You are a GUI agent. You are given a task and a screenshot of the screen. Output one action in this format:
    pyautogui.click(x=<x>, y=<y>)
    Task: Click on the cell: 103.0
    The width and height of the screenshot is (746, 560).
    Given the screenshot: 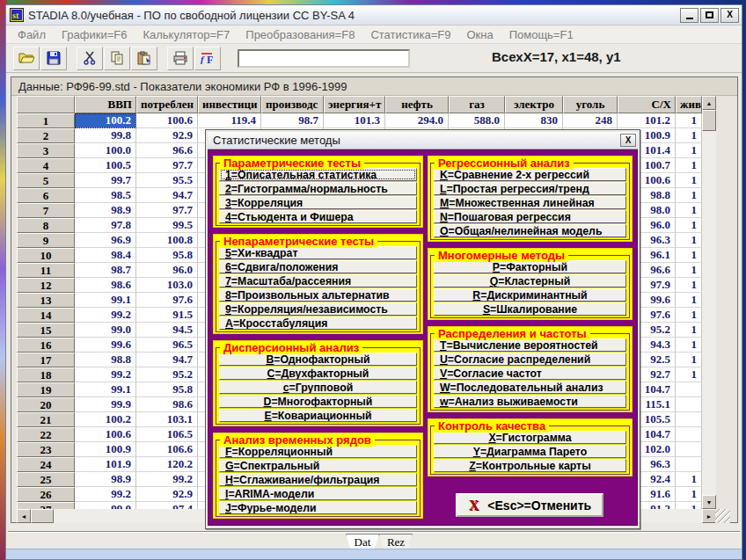 What is the action you would take?
    pyautogui.click(x=167, y=285)
    